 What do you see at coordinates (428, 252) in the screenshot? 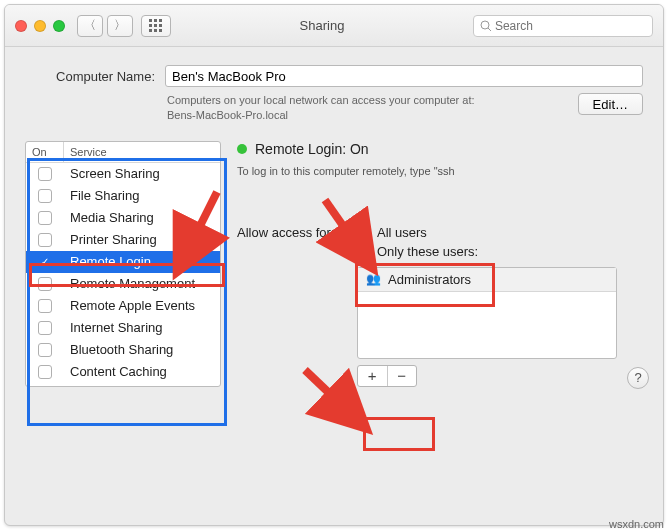
I see `radio-only-label: Only these users:` at bounding box center [428, 252].